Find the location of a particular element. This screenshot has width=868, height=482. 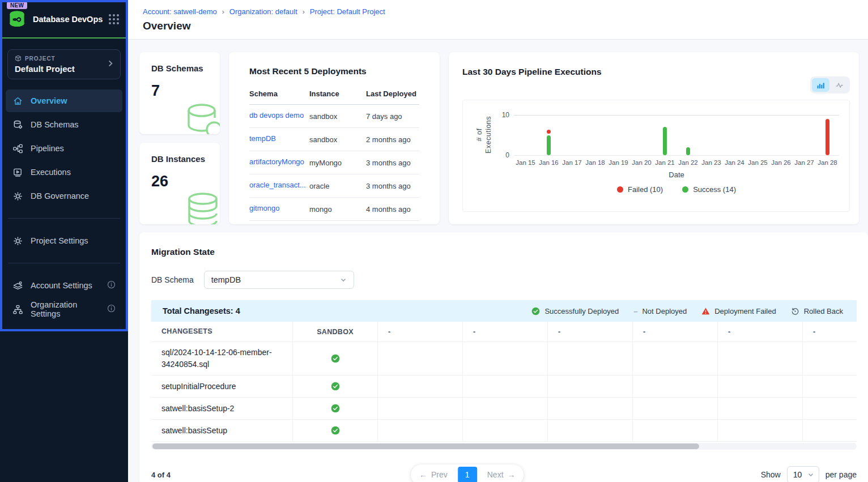

sidebar-item-pipelines: Pipelines is located at coordinates (64, 148).